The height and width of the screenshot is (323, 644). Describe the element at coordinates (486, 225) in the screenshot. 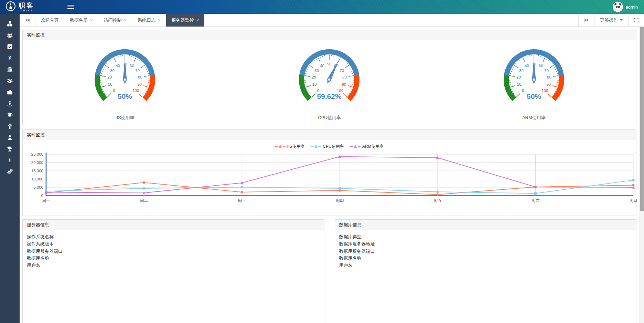

I see `panel-title: 数据库信息` at that location.